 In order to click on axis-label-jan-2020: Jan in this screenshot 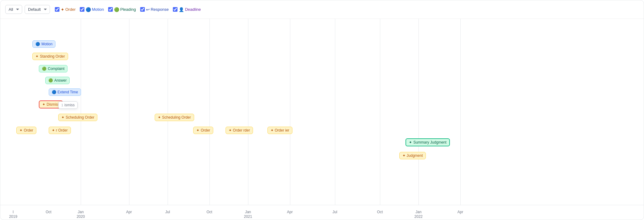, I will do `click(81, 212)`.